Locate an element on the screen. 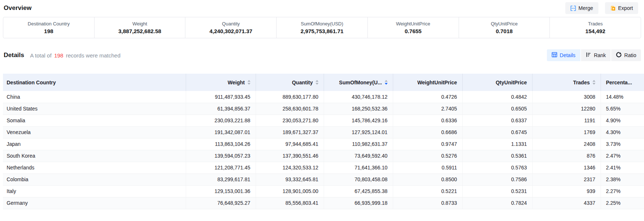 The image size is (644, 221). column-header-weight: Weight is located at coordinates (221, 83).